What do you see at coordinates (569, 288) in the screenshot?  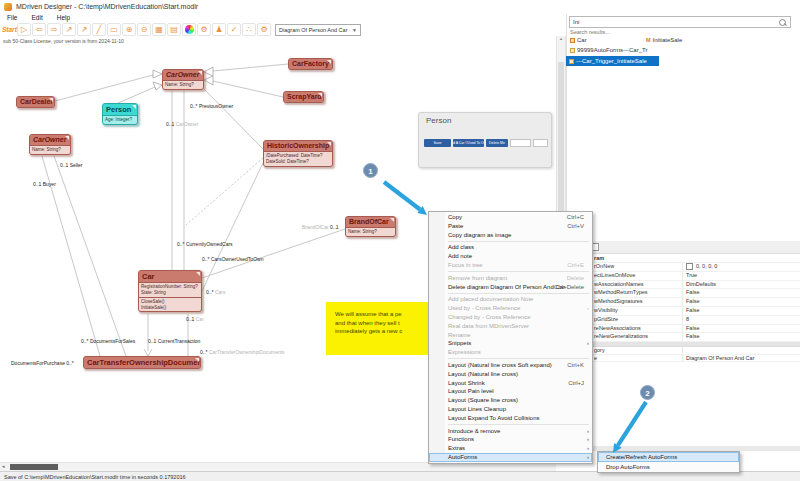 I see `menu-shortcut: Ctrl+Delete` at bounding box center [569, 288].